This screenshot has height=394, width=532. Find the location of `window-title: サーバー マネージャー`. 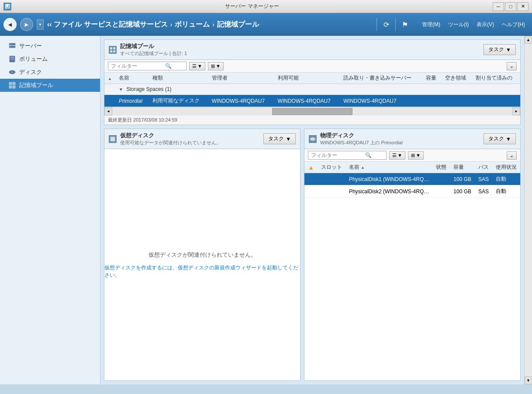

window-title: サーバー マネージャー is located at coordinates (252, 6).